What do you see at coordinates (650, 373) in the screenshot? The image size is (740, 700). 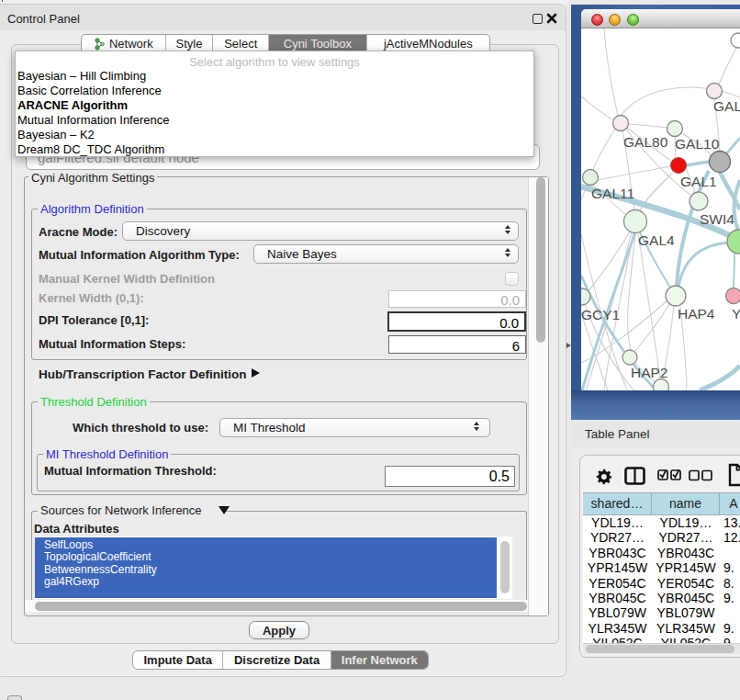 I see `svg-text: HAP2` at bounding box center [650, 373].